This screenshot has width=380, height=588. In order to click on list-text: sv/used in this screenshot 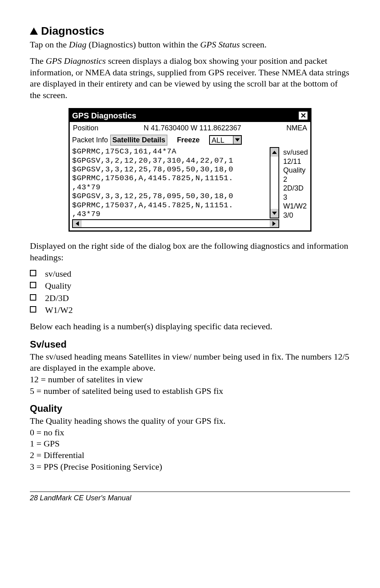, I will do `click(58, 273)`.